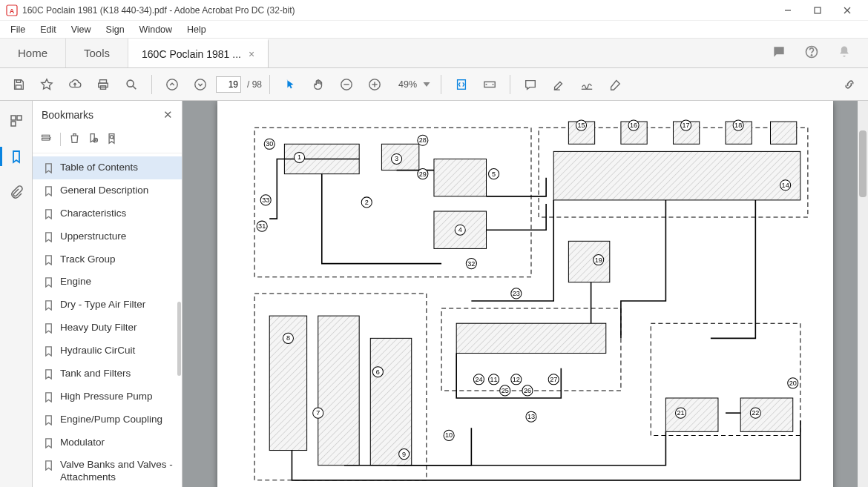 This screenshot has width=868, height=487. I want to click on window-maximize-button, so click(818, 10).